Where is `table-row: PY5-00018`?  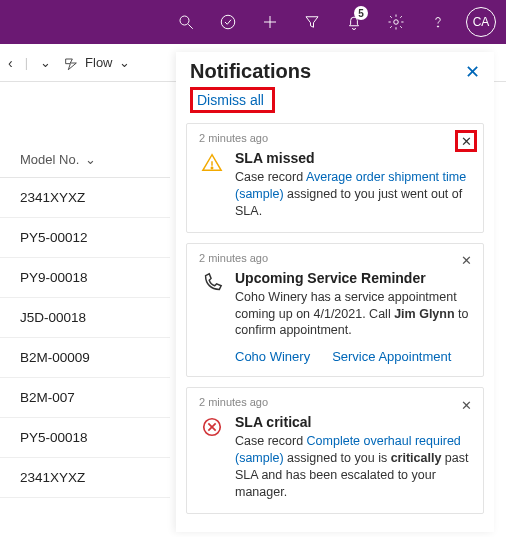
table-row: PY5-00018 is located at coordinates (85, 438).